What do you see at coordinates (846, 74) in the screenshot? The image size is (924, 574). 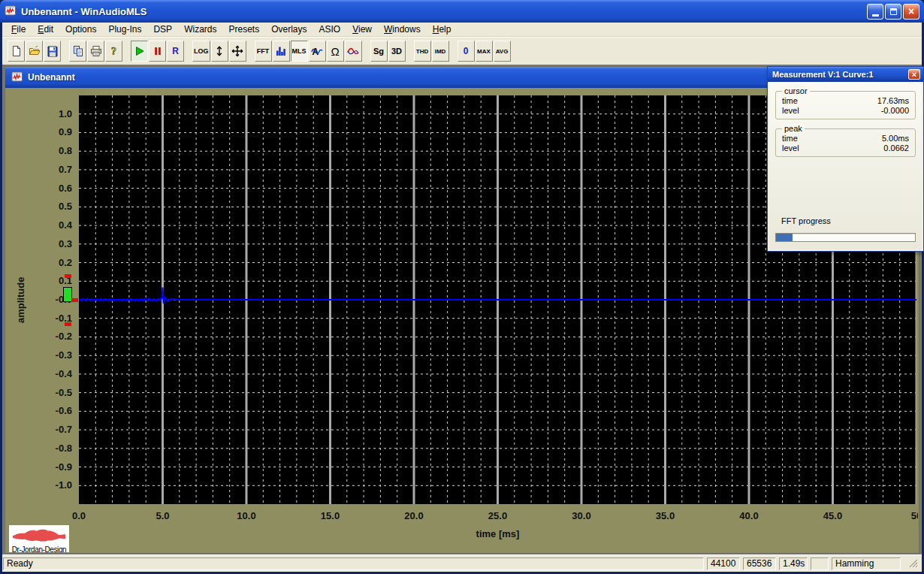 I see `measurement-titlebar: Measurement V:1 Curve:1 ×` at bounding box center [846, 74].